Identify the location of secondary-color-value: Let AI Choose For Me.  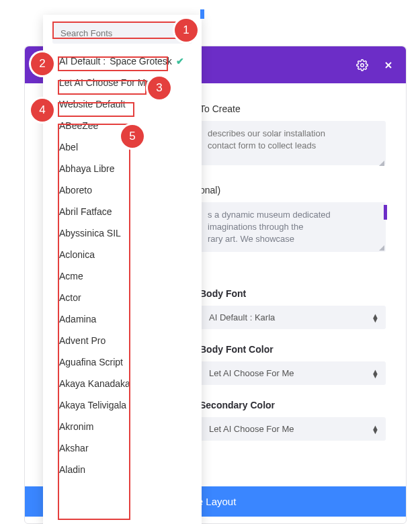
(251, 429).